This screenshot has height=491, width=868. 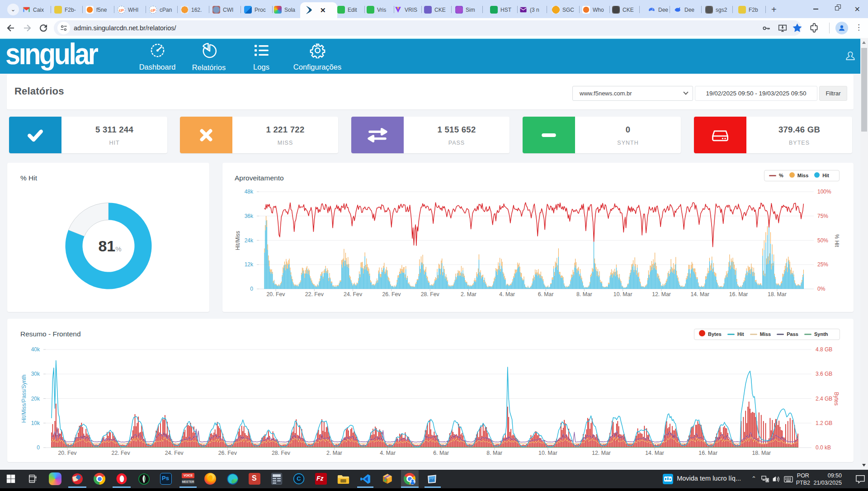 What do you see at coordinates (36, 399) in the screenshot?
I see `svg-text: 20k` at bounding box center [36, 399].